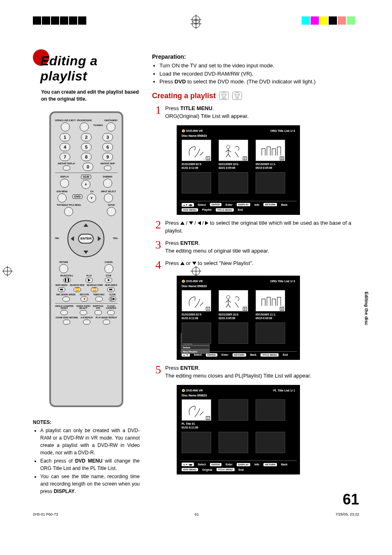  What do you see at coordinates (256, 372) in the screenshot?
I see `step-5: 5 Press ENTER. The editing menu closes a…` at bounding box center [256, 372].